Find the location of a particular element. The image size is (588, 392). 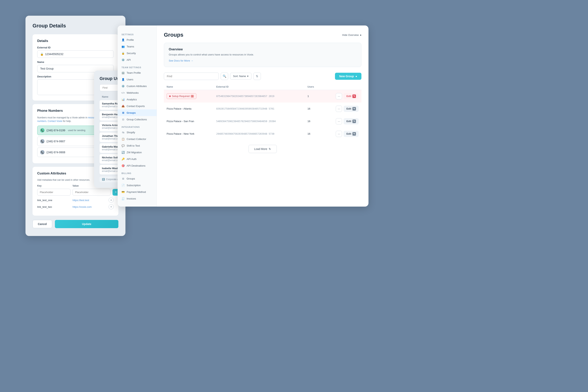

nav-item-users: 👤 Users is located at coordinates (137, 80).